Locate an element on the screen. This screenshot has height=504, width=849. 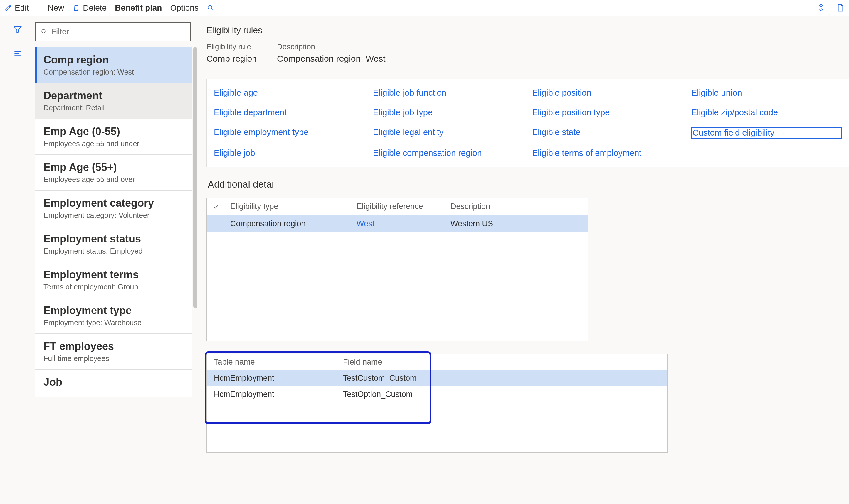
rule-list-scroll: Comp regionCompensation region: WestDepa… is located at coordinates (113, 222).